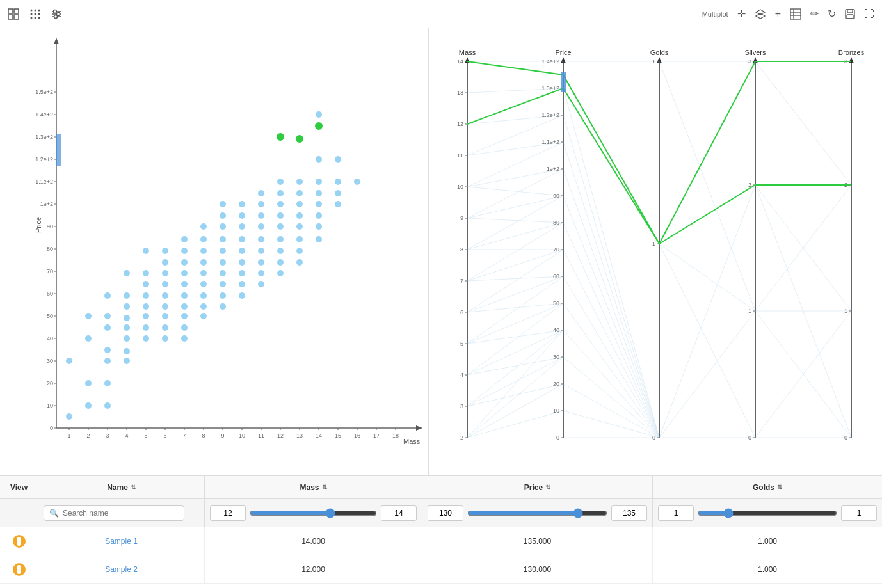 This screenshot has height=588, width=882. Describe the element at coordinates (676, 513) in the screenshot. I see `golds-min-input` at that location.